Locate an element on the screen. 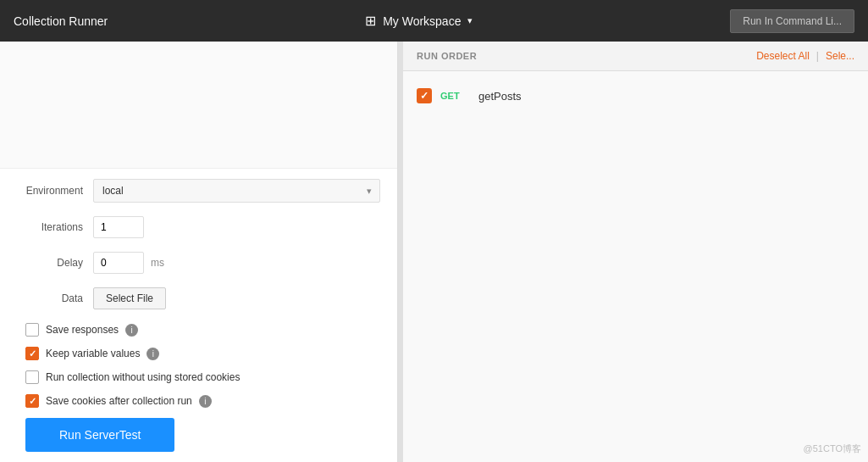 The width and height of the screenshot is (868, 462). save-responses-info-icon: i is located at coordinates (132, 331).